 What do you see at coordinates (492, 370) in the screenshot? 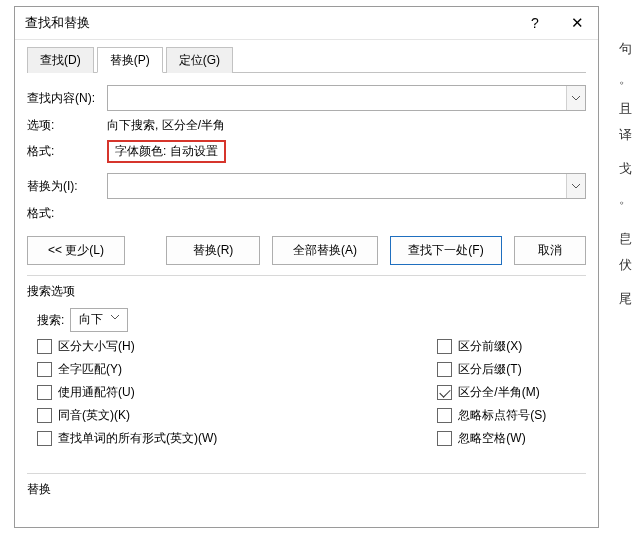
I see `checkbox-option: 区分后缀(T)` at bounding box center [492, 370].